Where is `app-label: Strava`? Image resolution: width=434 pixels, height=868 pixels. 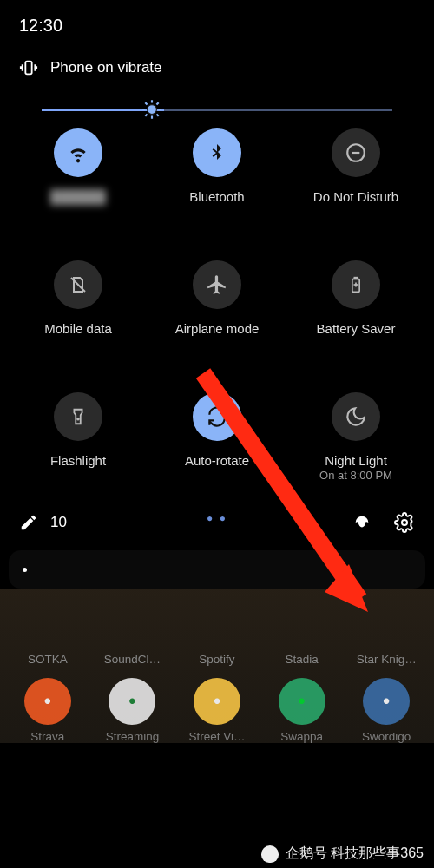 app-label: Strava is located at coordinates (47, 736).